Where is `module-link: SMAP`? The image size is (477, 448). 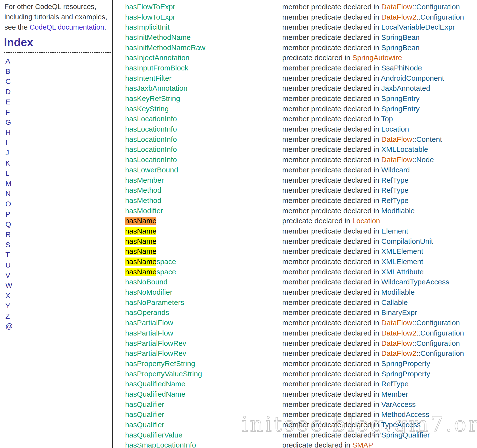
module-link: SMAP is located at coordinates (363, 445).